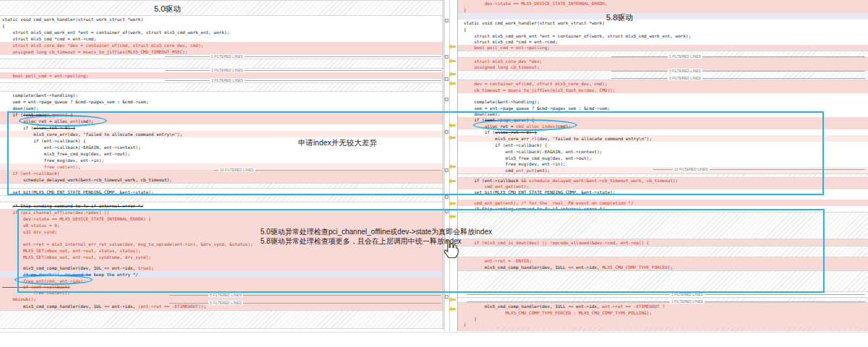  I want to click on code-line: MLX5_CMD_COMP_TYPE_FORCED, so click(663, 312).